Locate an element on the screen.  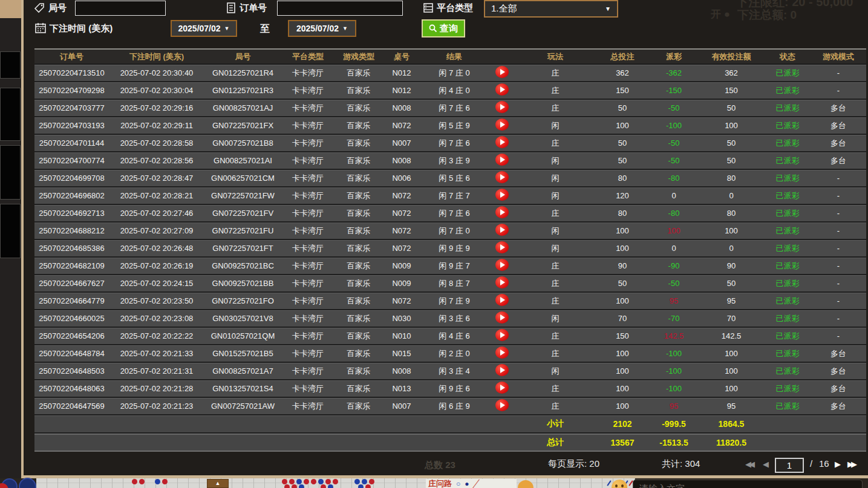
table-row: 2507022047031932025-07-02 20:29:11GN0722… is located at coordinates (450, 126).